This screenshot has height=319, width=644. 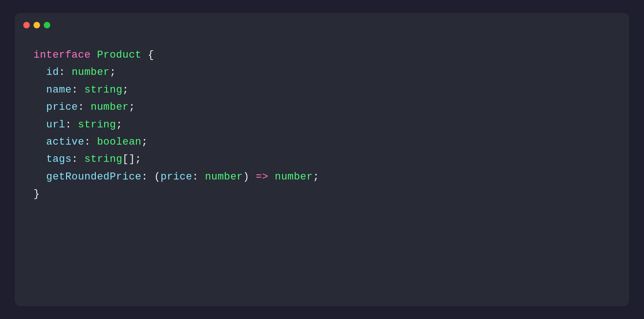 What do you see at coordinates (27, 25) in the screenshot?
I see `close-button` at bounding box center [27, 25].